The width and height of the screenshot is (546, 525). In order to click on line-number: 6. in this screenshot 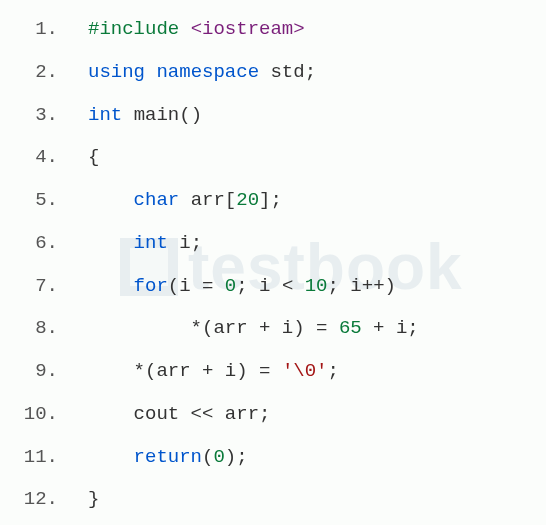, I will do `click(44, 244)`.